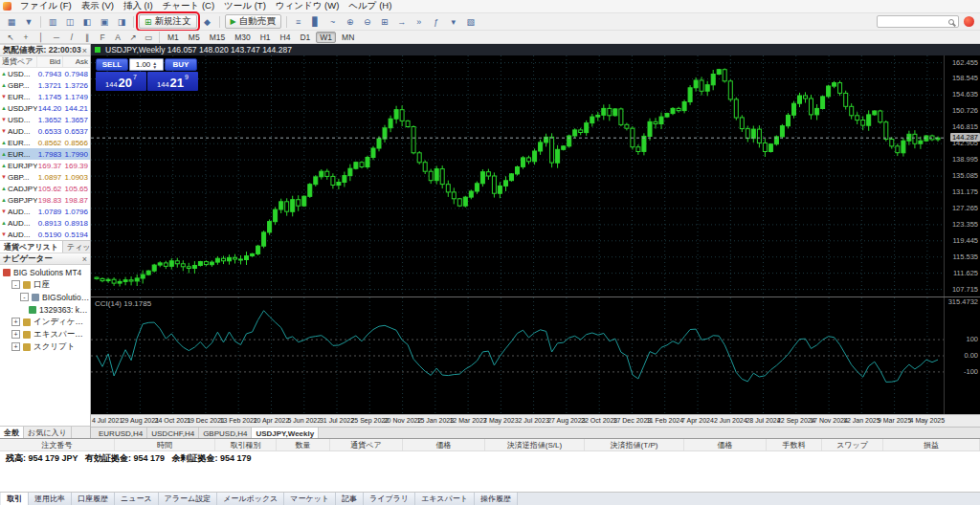 This screenshot has width=980, height=505. I want to click on mw-row-4: ▼USD...1.36521.3657, so click(45, 120).